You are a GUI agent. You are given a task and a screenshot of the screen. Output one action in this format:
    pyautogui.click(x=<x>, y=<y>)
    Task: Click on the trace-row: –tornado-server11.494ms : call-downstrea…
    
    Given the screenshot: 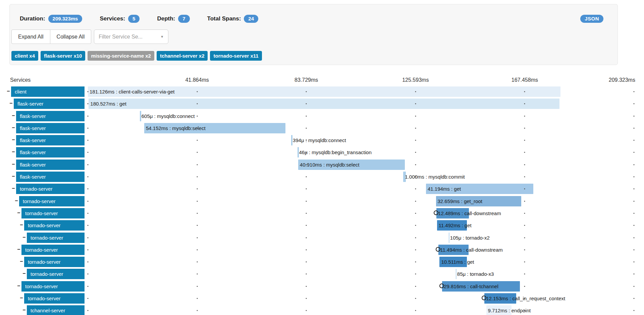 What is the action you would take?
    pyautogui.click(x=322, y=250)
    